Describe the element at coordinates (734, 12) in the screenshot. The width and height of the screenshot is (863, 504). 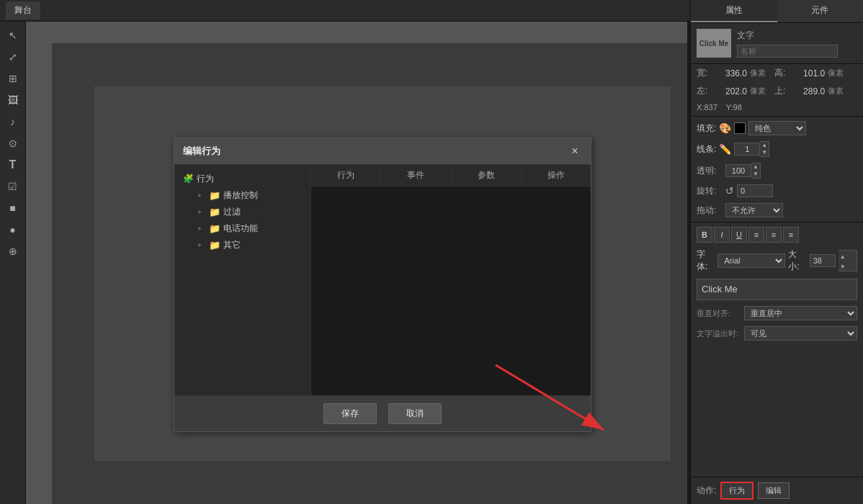
I see `tab-properties: 属性` at that location.